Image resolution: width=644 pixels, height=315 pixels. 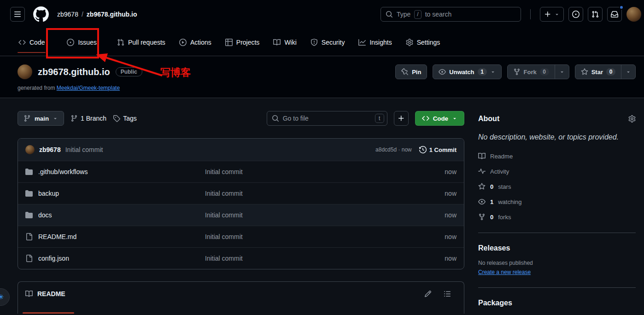 I want to click on fork-button: Fork 0, so click(x=531, y=72).